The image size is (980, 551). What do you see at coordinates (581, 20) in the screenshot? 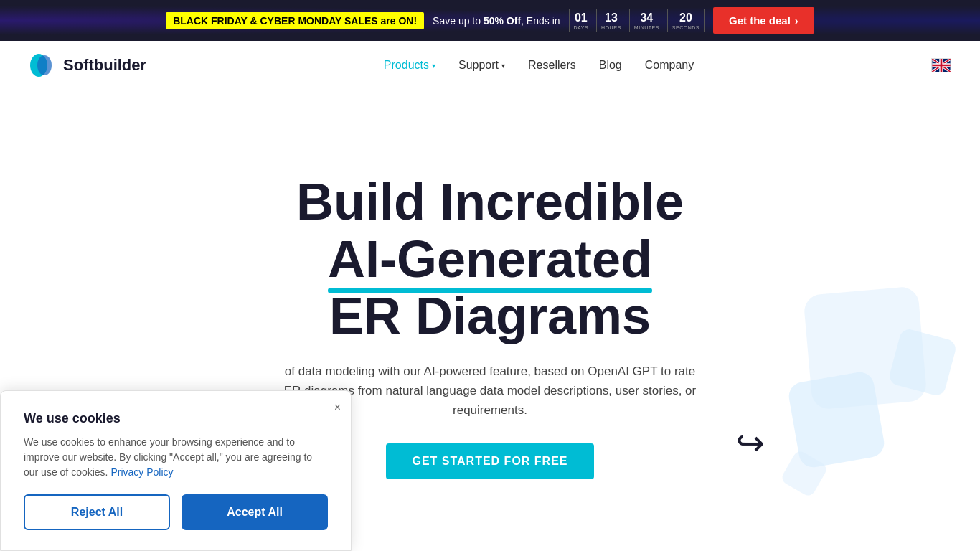
I see `countdown-days: 01 DAYS` at bounding box center [581, 20].